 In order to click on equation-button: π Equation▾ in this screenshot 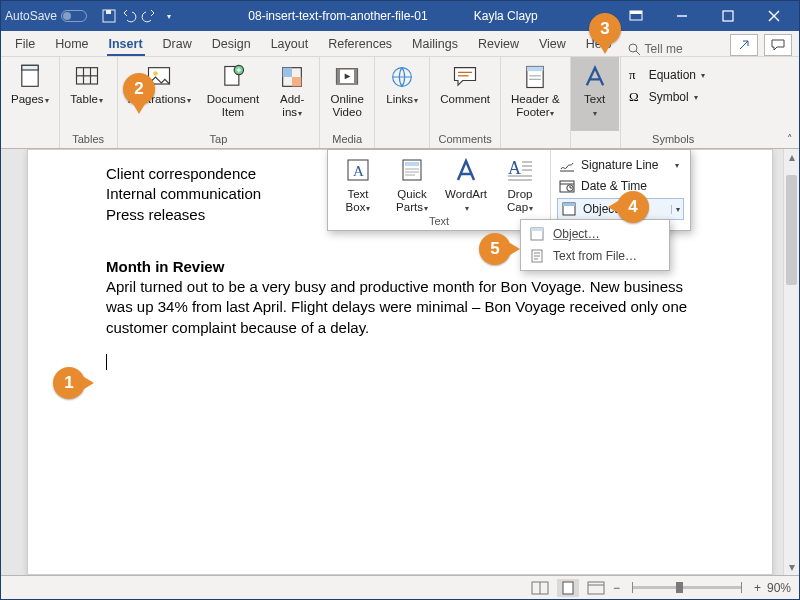, I will do `click(667, 75)`.